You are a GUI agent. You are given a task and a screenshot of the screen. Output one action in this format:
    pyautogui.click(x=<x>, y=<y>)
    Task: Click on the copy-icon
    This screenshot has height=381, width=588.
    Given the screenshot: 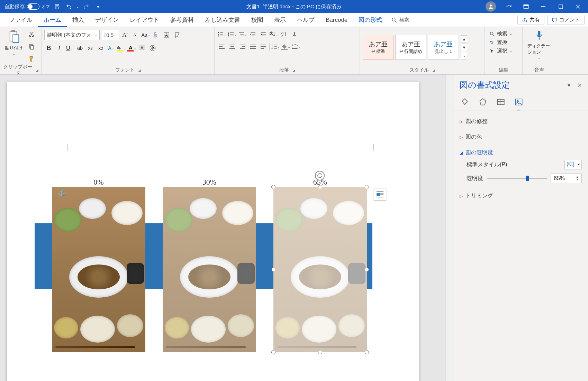 What is the action you would take?
    pyautogui.click(x=31, y=47)
    